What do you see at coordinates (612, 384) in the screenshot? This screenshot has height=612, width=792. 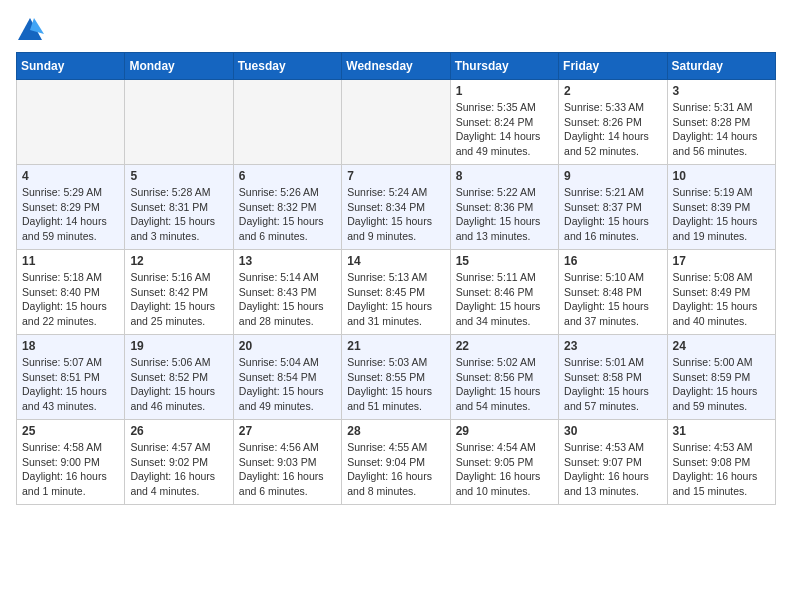 I see `day-info: Sunrise: 5:01 AM Sunset: 8:58 PM Dayligh…` at bounding box center [612, 384].